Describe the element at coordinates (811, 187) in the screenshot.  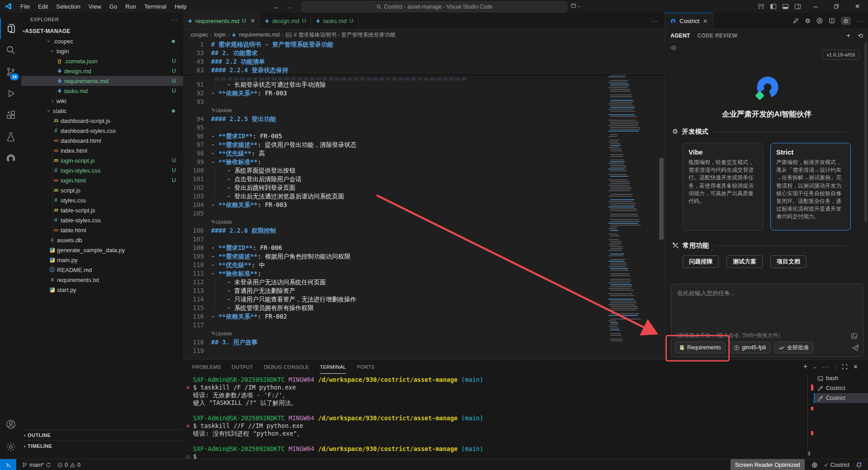
I see `mode-card-strict: Strict严肃编程，标准开发模式，遵从「需求澄清→设计约束→任务拆解→测试案例…` at that location.